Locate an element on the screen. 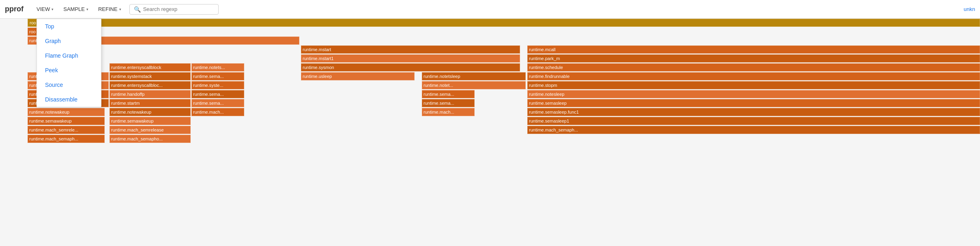  search-icon: 🔍 is located at coordinates (137, 9).